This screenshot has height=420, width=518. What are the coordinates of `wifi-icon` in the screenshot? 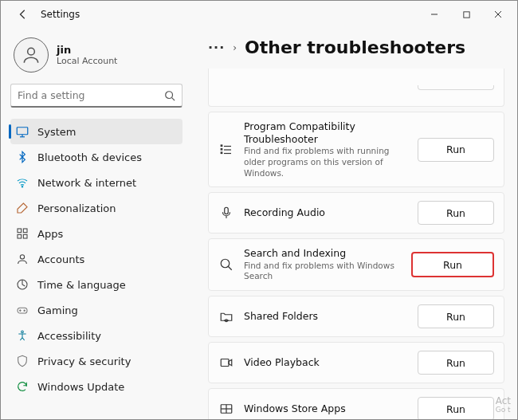 It's located at (22, 183).